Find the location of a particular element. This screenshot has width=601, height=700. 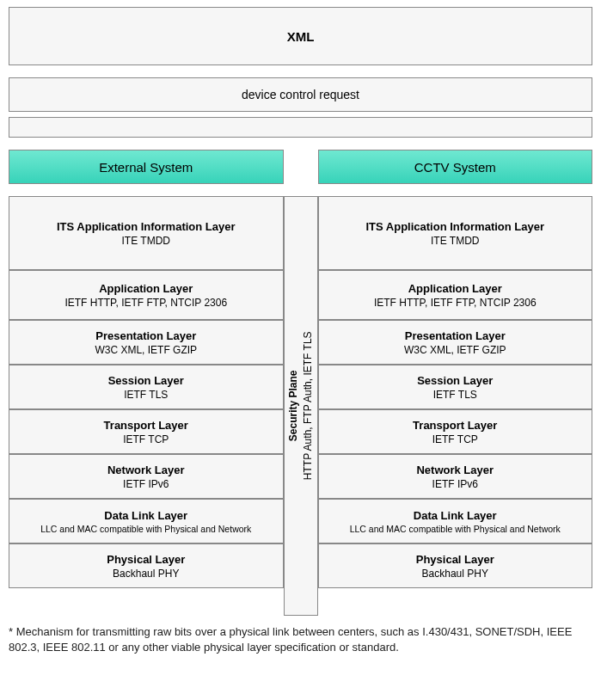

footnote-text: * Mechanism for transmitting raw bits ov… is located at coordinates (301, 640).